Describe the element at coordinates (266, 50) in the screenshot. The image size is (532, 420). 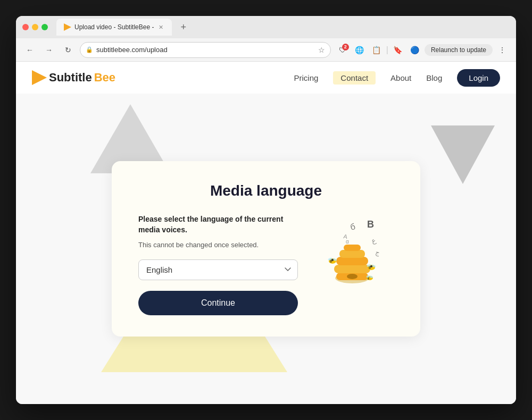
I see `address-bar: ← → ↻ 🔒 subtitlebee.com/upload ☆ 🛡 2 🌐 📋…` at that location.